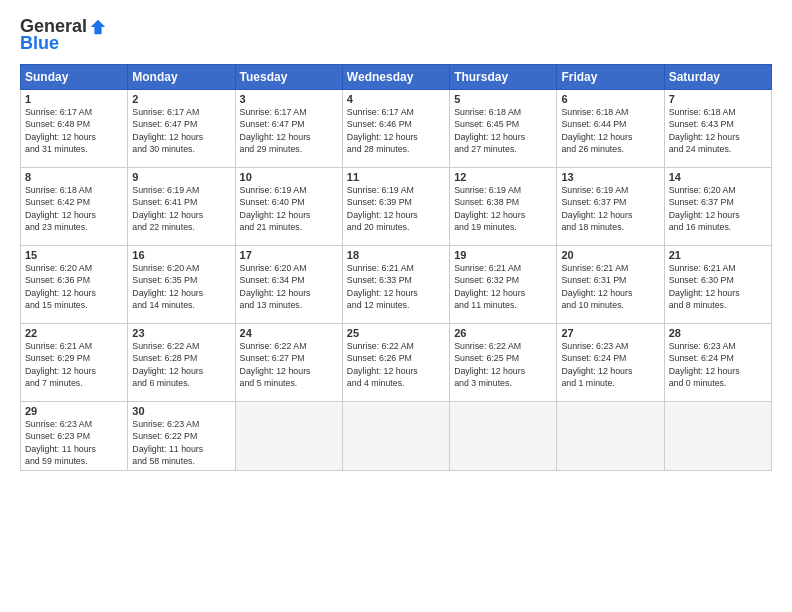  What do you see at coordinates (396, 363) in the screenshot?
I see `calendar-week-row: 22Sunrise: 6:21 AMSunset: 6:29 PMDayligh…` at bounding box center [396, 363].